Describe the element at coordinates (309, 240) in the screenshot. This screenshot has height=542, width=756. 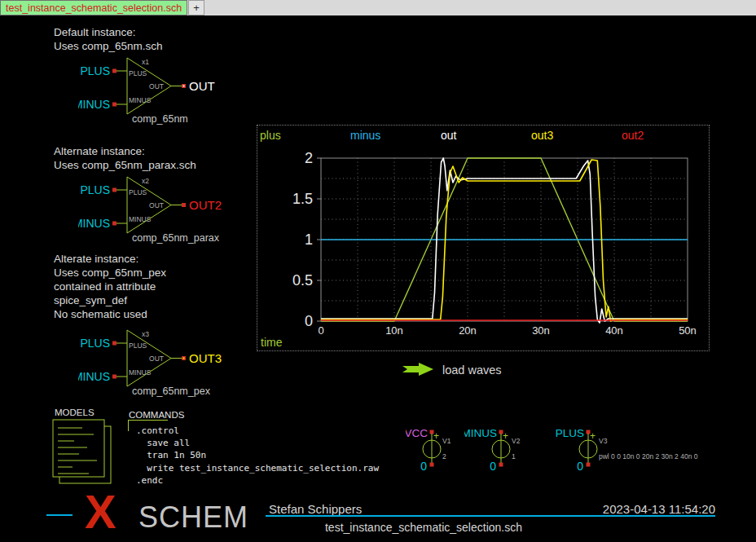
I see `svg-text: 1` at that location.